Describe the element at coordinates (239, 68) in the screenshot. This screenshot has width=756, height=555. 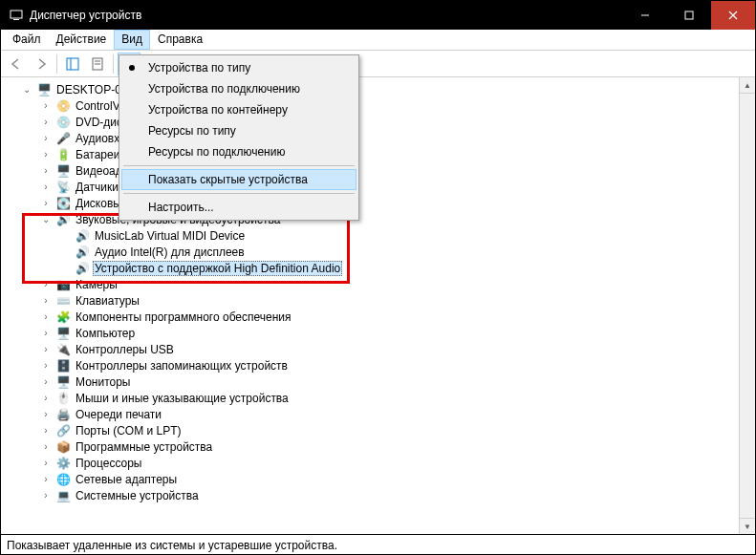
I see `menu-devices-by-type: Устройства по типу` at that location.